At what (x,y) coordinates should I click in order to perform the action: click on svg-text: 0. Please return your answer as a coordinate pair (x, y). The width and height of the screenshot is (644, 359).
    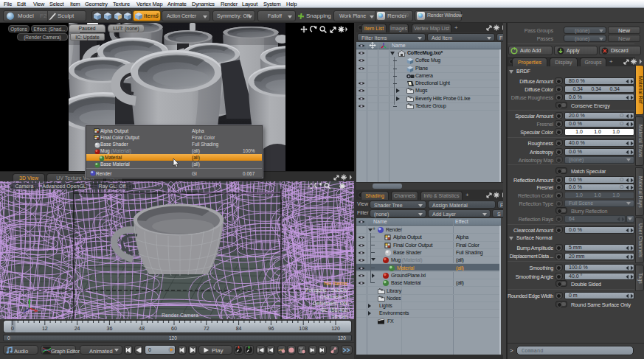
    Looking at the image, I should click on (13, 329).